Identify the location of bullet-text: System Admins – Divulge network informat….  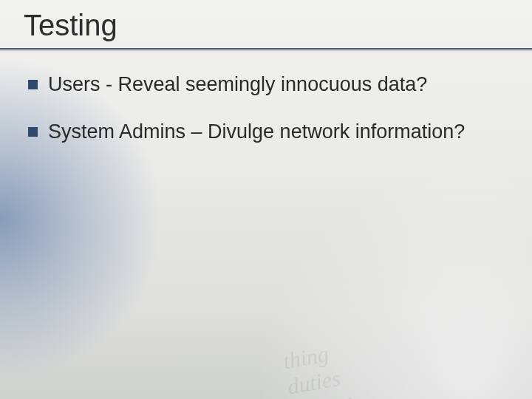
(279, 132).